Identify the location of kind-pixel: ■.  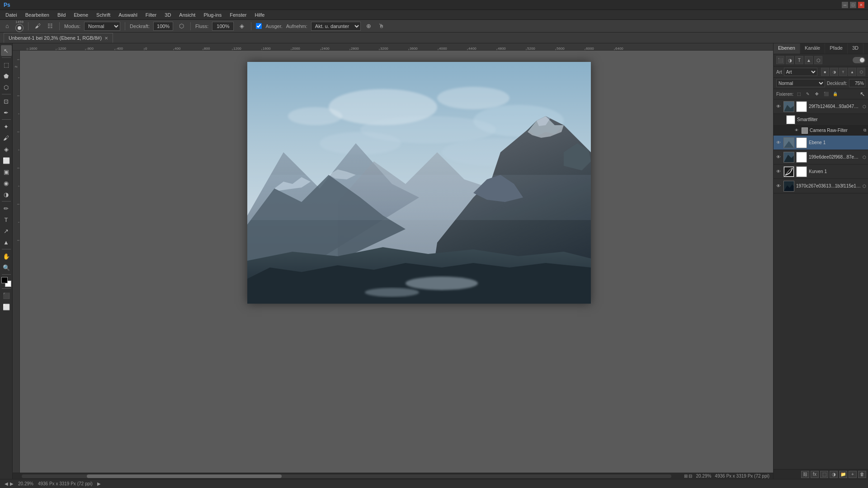
(825, 72).